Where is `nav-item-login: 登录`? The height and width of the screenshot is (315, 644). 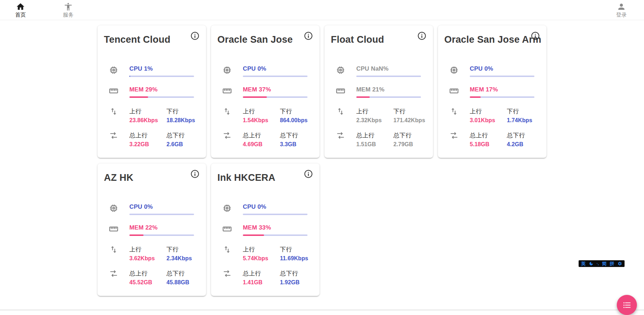 nav-item-login: 登录 is located at coordinates (621, 10).